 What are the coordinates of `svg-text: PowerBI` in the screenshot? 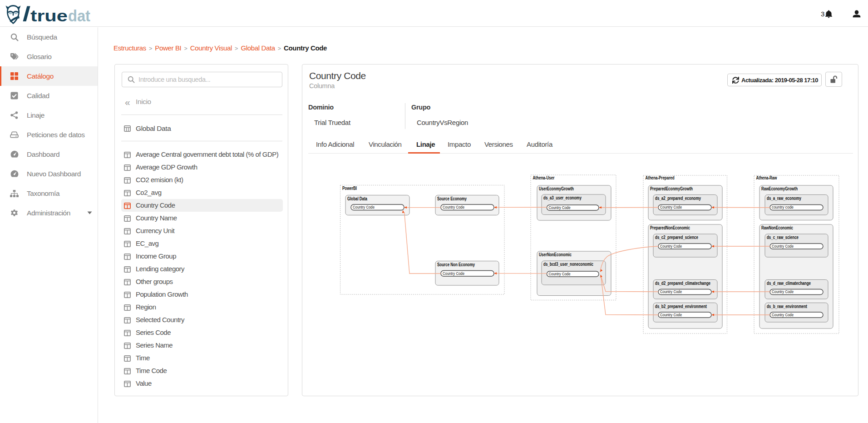 It's located at (350, 188).